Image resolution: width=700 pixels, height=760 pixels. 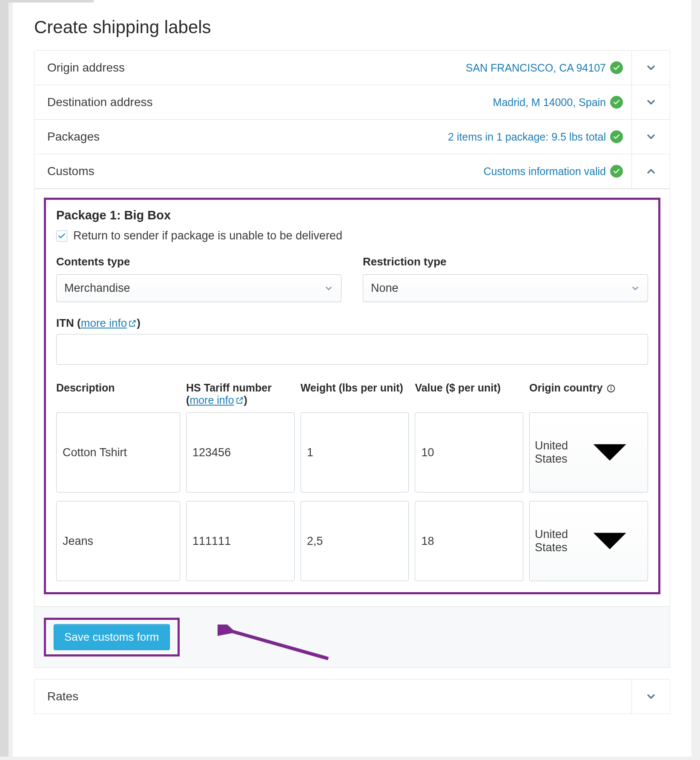 I want to click on collapse-toggle, so click(x=651, y=171).